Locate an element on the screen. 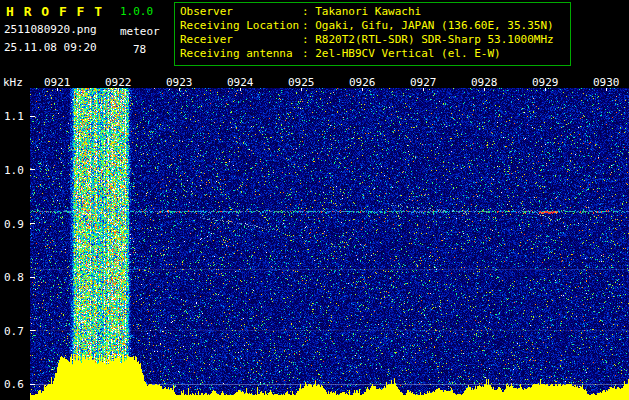 This screenshot has width=629, height=400. info-label-location: Receiving Location is located at coordinates (241, 26).